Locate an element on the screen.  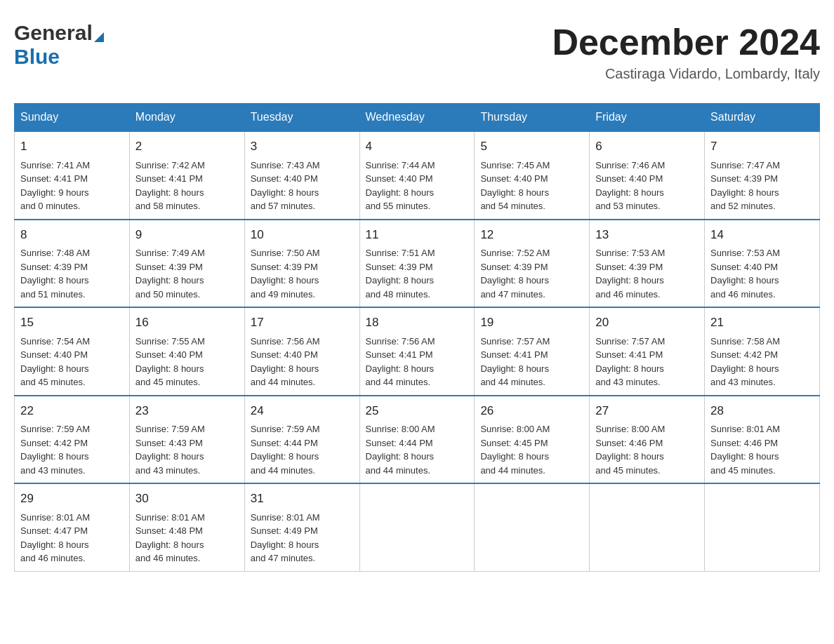
calendar-cell: 25Sunrise: 8:00 AMSunset: 4:44 PMDayligh… is located at coordinates (417, 440).